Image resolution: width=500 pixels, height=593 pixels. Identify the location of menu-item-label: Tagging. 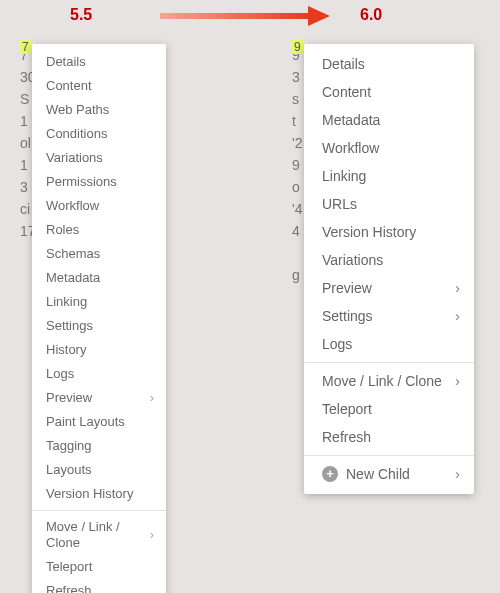
(100, 446).